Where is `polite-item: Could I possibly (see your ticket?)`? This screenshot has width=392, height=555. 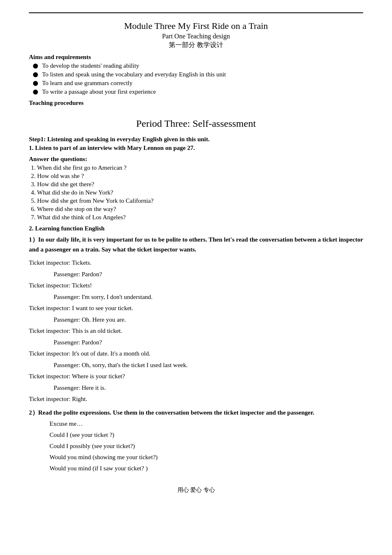
polite-item: Could I possibly (see your ticket?) is located at coordinates (206, 446).